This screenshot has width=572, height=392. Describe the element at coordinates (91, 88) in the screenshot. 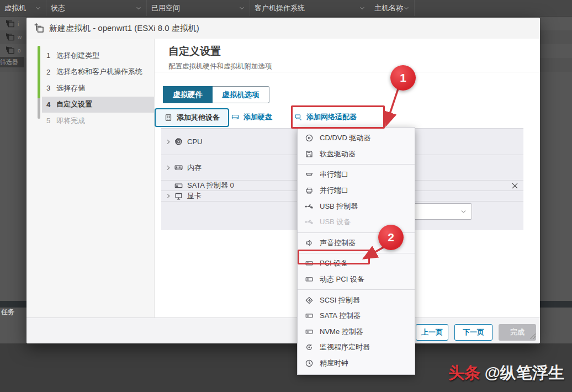

I see `wizard-steps: 1 选择创建类型 2 选择名称和客户机操作系统 3 选择存储 4 自定义设置 5…` at that location.